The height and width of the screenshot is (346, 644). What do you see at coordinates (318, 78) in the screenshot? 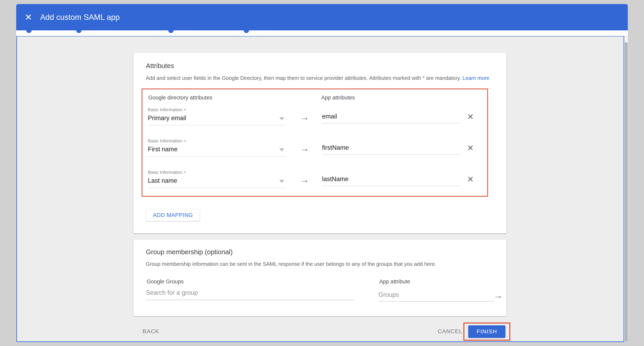
I see `attributes-card-description: Add and select user fields in the Google…` at bounding box center [318, 78].